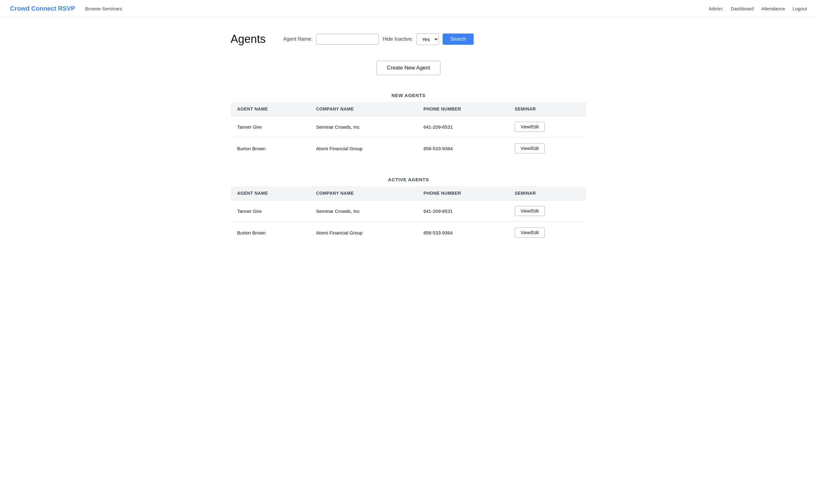  What do you see at coordinates (363, 109) in the screenshot?
I see `new-agents-col-company-name: COMPANY NAME` at bounding box center [363, 109].